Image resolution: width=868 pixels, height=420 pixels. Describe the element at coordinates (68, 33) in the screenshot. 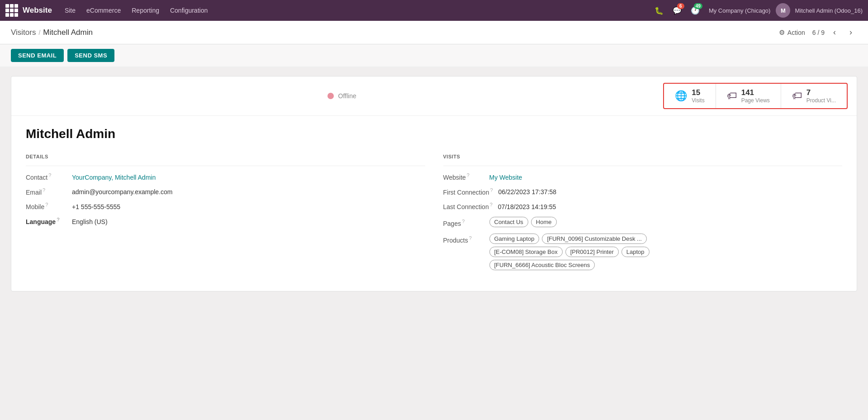

I see `breadcrumb-current: Mitchell Admin` at that location.